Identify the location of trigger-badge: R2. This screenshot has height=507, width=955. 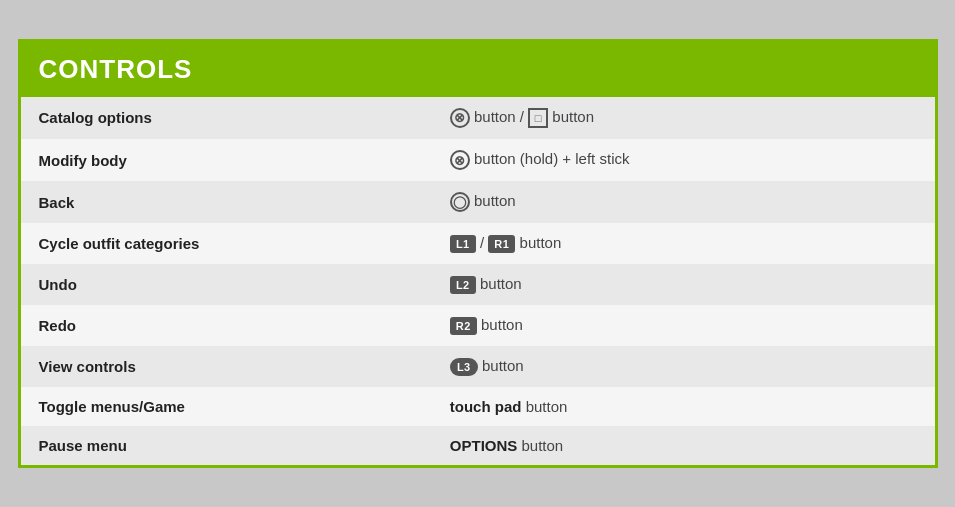
(464, 326).